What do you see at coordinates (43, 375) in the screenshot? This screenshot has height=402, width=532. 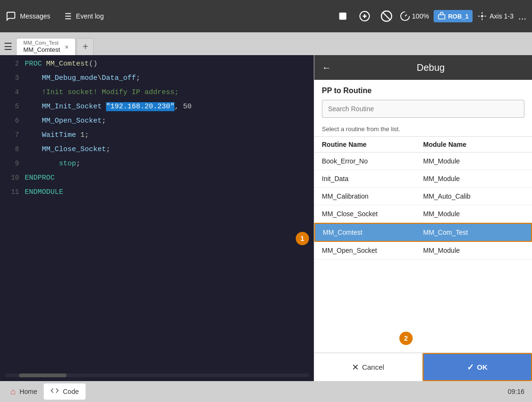 I see `code-scrollbar-thumb` at bounding box center [43, 375].